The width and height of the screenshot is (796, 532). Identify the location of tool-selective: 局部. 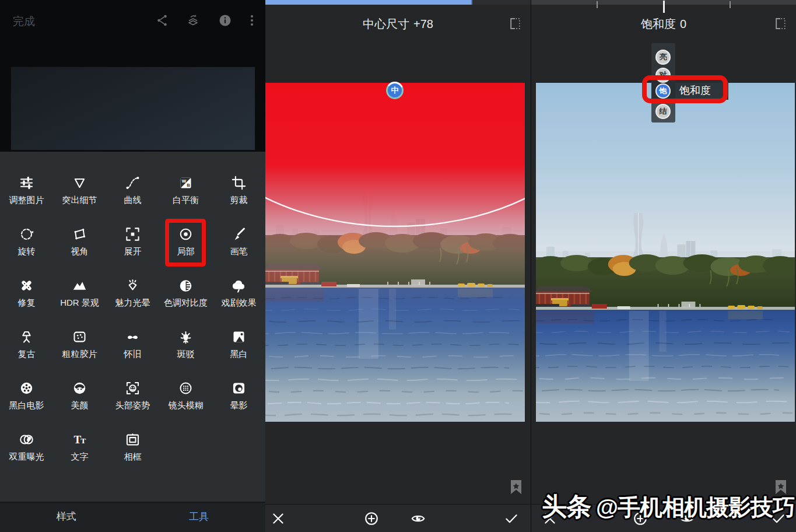
(185, 242).